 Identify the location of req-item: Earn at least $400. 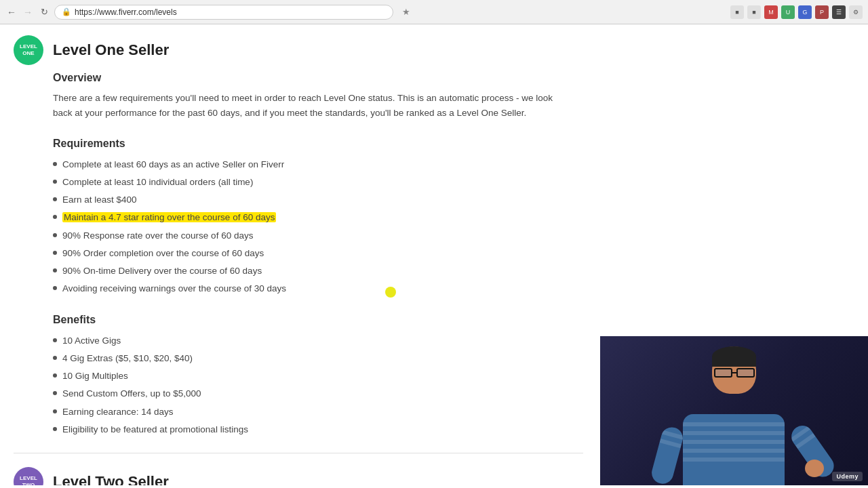
(318, 200).